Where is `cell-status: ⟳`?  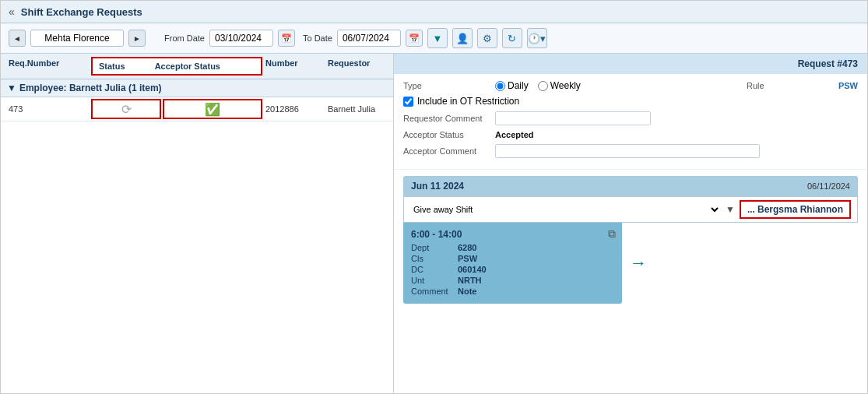 cell-status: ⟳ is located at coordinates (126, 109).